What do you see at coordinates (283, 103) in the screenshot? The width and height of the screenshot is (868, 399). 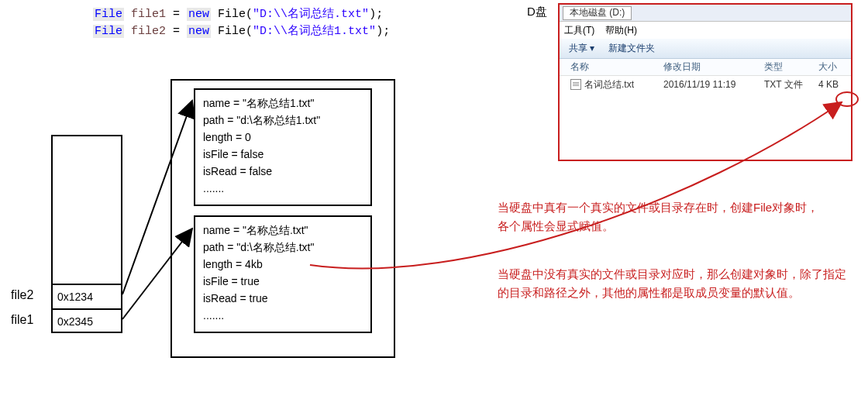 I see `obj-line: name = "名称总结1.txt"` at bounding box center [283, 103].